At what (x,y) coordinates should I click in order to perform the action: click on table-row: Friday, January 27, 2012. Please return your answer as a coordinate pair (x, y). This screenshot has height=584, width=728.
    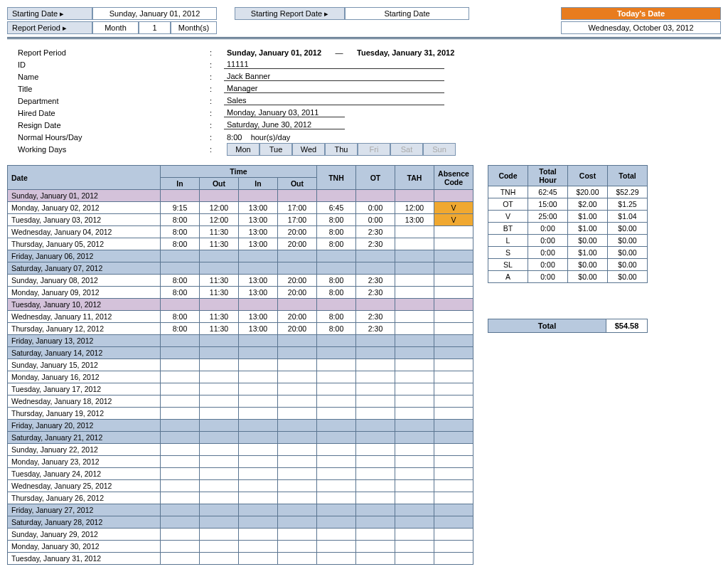
    Looking at the image, I should click on (240, 511).